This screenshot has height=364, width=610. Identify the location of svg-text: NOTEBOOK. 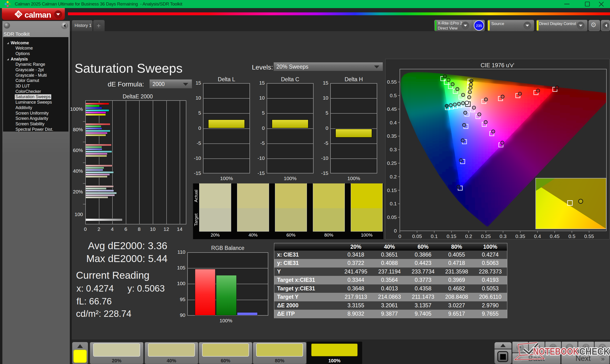
(556, 351).